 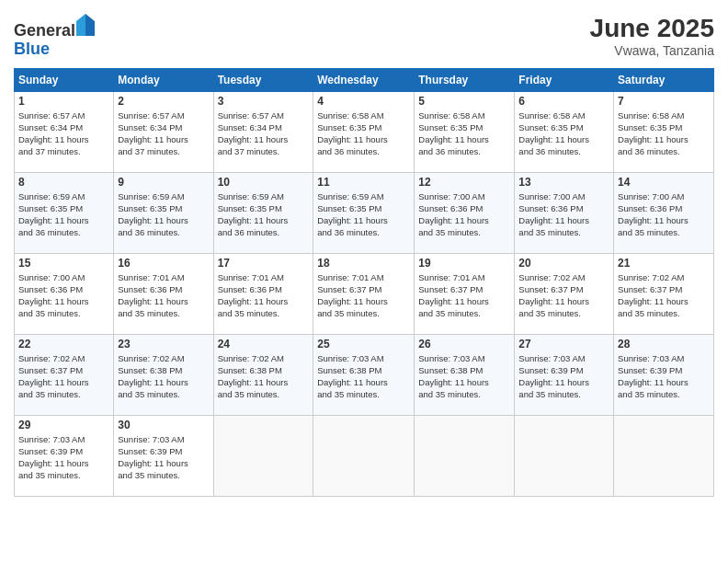 What do you see at coordinates (263, 374) in the screenshot?
I see `calendar-day-cell: 24Sunrise: 7:02 AM Sunset: 6:38 PM Dayli…` at bounding box center [263, 374].